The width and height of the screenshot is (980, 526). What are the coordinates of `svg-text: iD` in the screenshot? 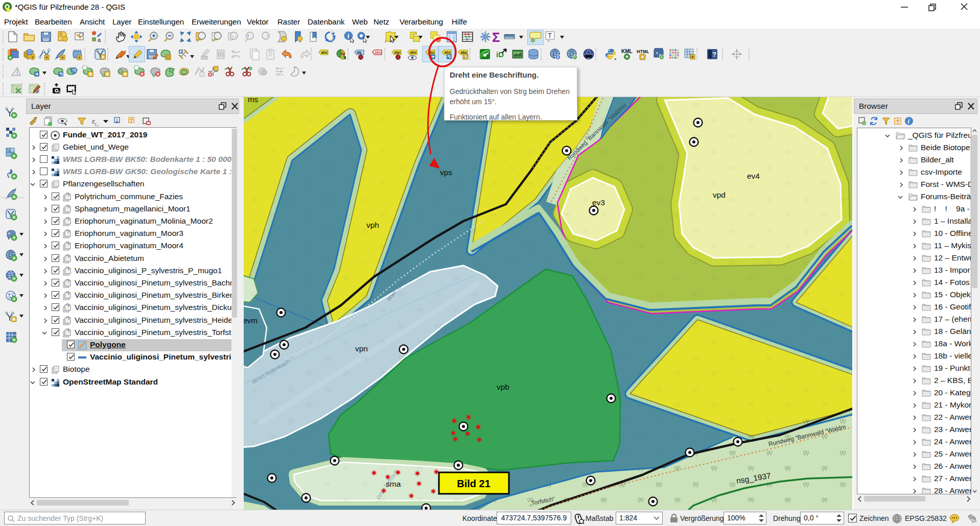 It's located at (500, 54).